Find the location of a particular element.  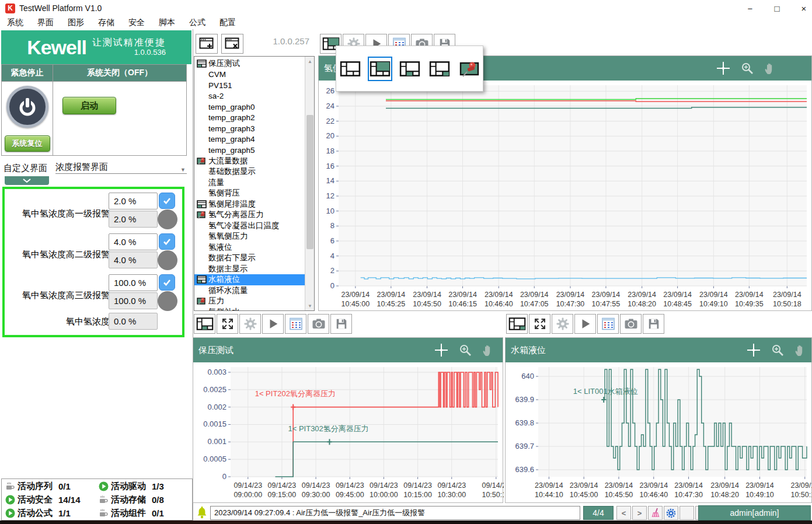

svg-text: 1< PIT202氧分离器压力 is located at coordinates (295, 393).